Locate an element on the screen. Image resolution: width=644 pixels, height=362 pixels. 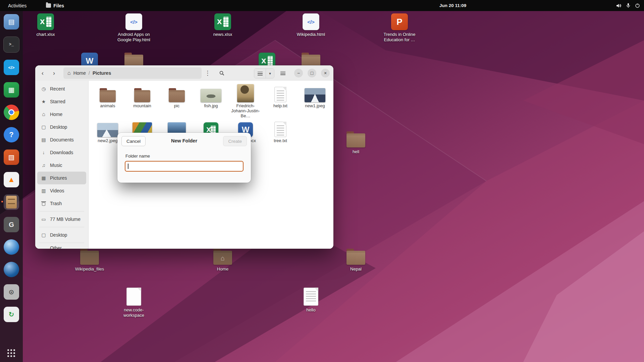
terminal-icon: >_ is located at coordinates (11, 45).